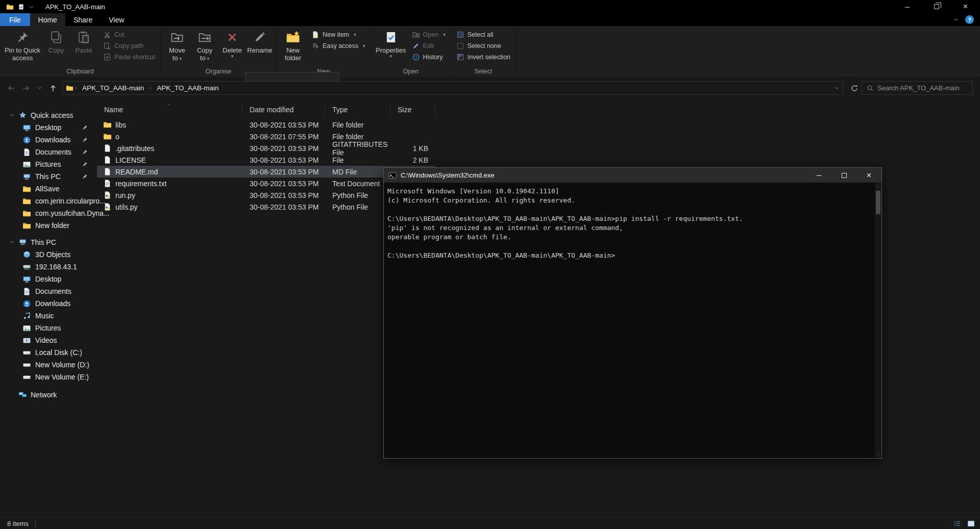 This screenshot has width=980, height=529. Describe the element at coordinates (844, 175) in the screenshot. I see `cmd-maximize-button` at that location.